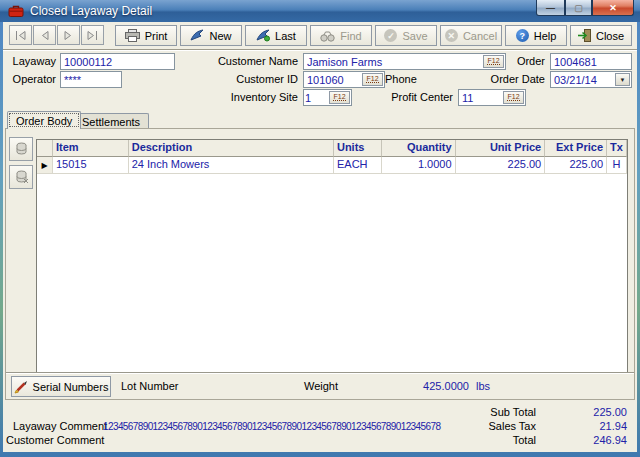 Image resolution: width=640 pixels, height=457 pixels. I want to click on column-header-description: Description, so click(232, 148).